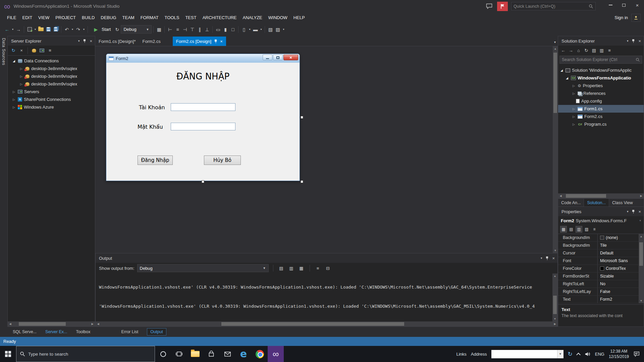 The height and width of the screenshot is (362, 644). Describe the element at coordinates (42, 51) in the screenshot. I see `connect-to-server-icon` at that location.